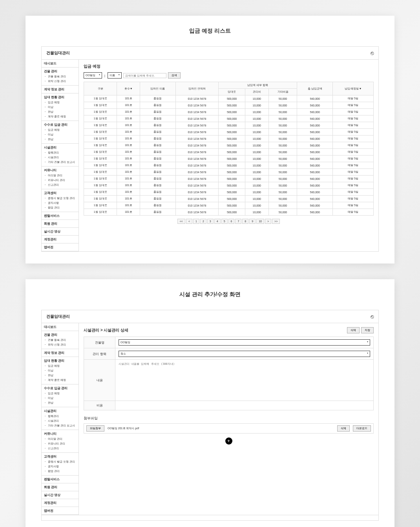 The height and width of the screenshot is (527, 420). I want to click on th-division: 구분, so click(100, 89).